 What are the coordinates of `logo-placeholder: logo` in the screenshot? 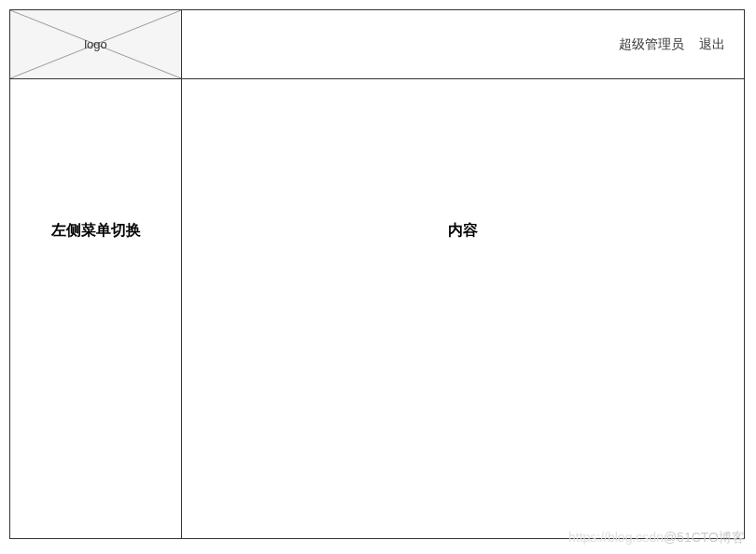 It's located at (96, 45).